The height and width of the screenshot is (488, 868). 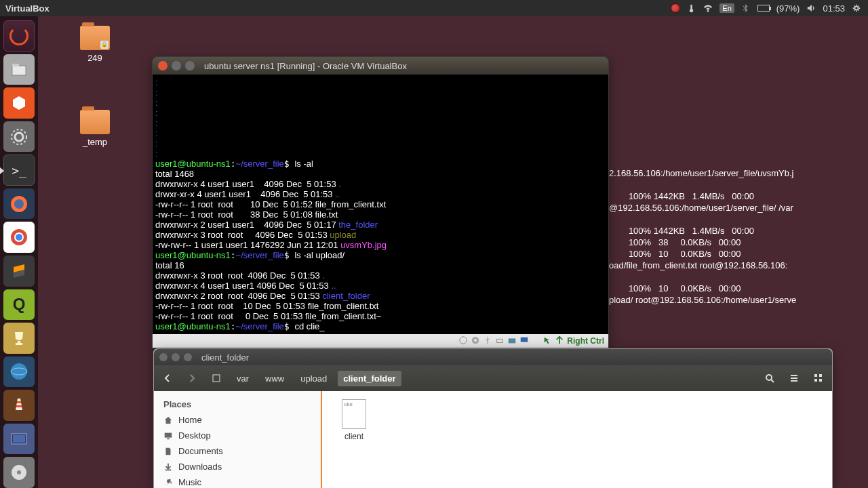 I want to click on globe-app-icon, so click(x=19, y=372).